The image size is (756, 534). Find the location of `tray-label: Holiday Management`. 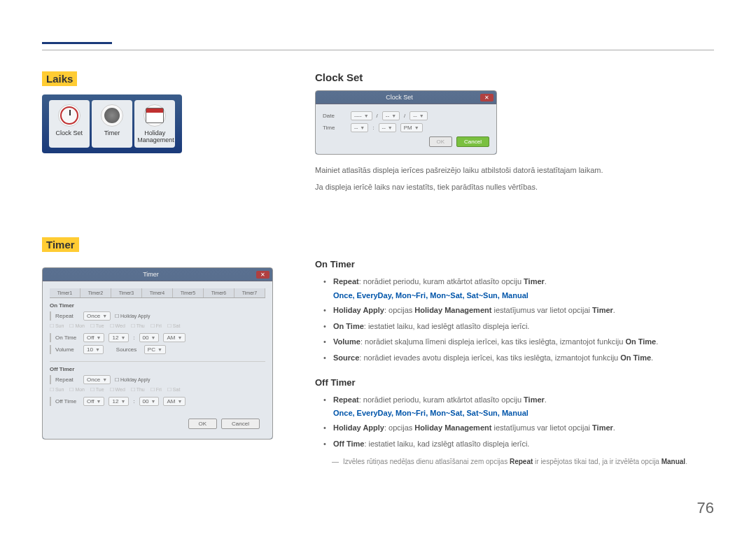

tray-label: Holiday Management is located at coordinates (155, 136).